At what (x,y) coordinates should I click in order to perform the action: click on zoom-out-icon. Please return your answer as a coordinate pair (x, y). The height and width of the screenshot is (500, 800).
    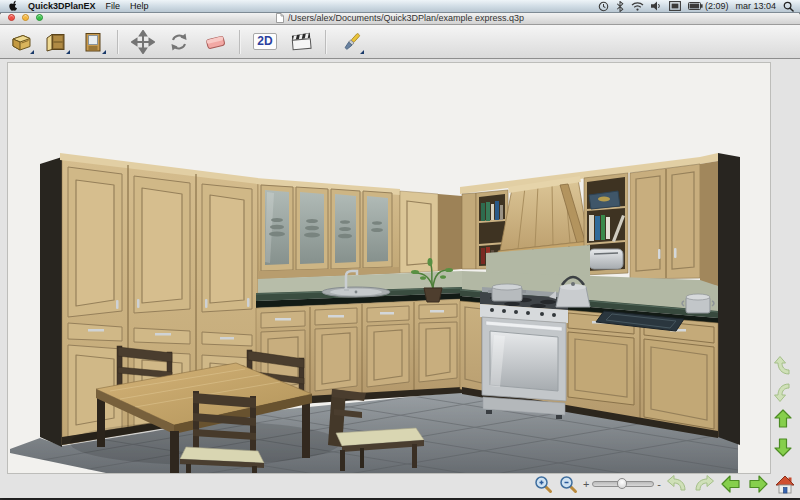
    Looking at the image, I should click on (568, 484).